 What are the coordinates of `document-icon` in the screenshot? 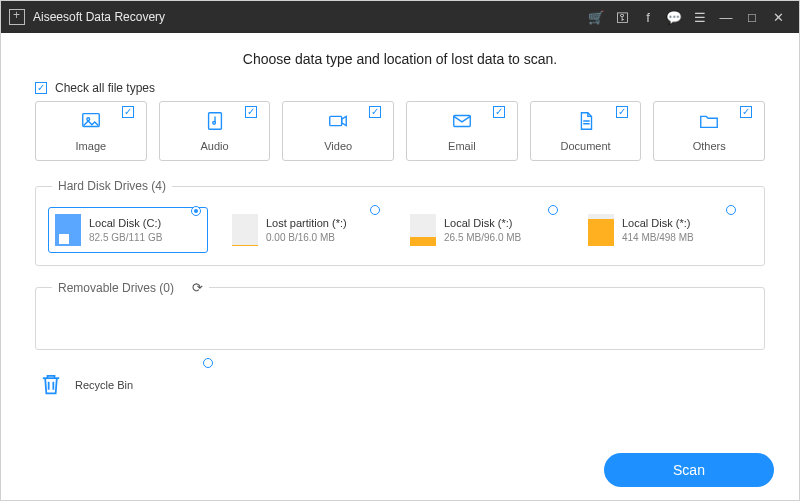 It's located at (586, 123).